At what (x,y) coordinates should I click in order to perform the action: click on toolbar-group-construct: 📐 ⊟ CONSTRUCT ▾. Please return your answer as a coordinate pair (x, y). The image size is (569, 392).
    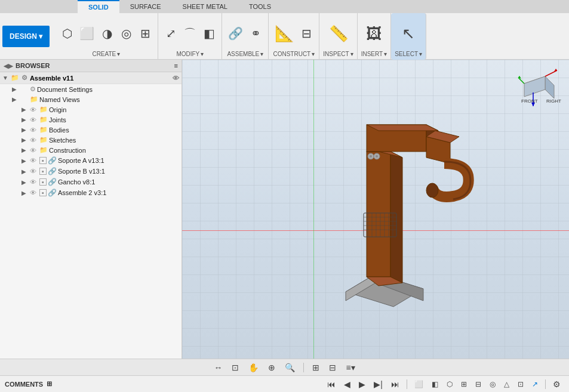
    Looking at the image, I should click on (294, 36).